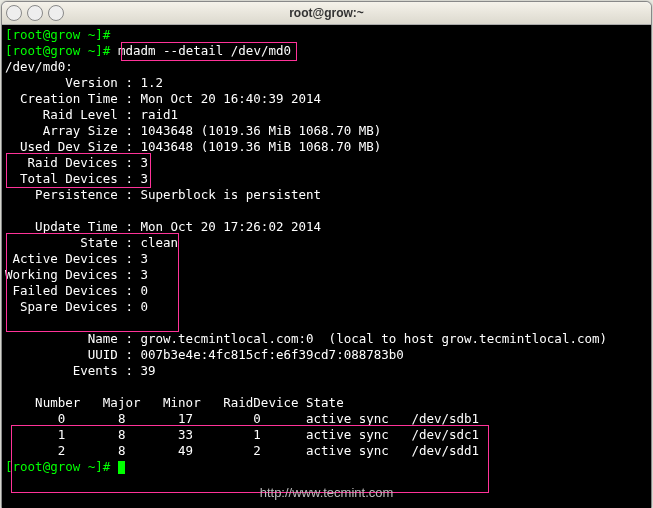 The height and width of the screenshot is (508, 653). I want to click on window-title: root@grow:~, so click(326, 13).